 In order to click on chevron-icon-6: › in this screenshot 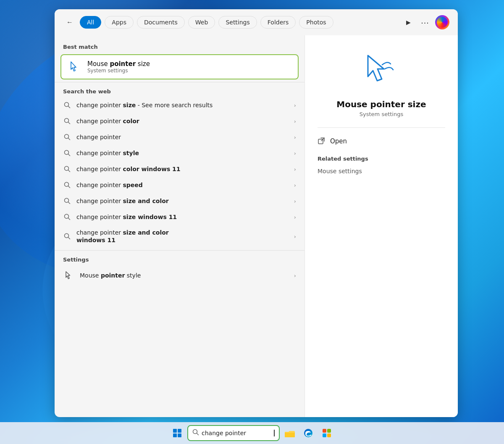, I will do `click(295, 185)`.